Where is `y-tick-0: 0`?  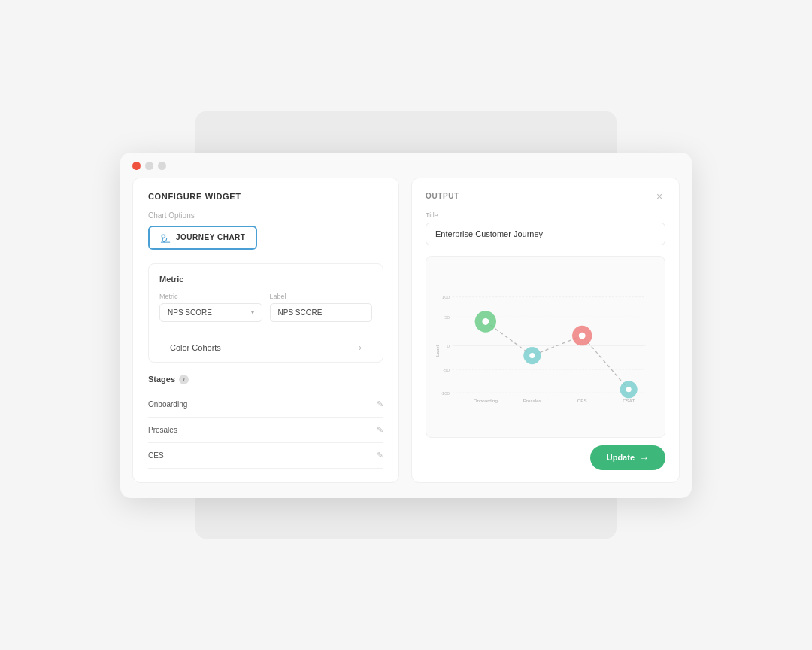
y-tick-0: 0 is located at coordinates (449, 346).